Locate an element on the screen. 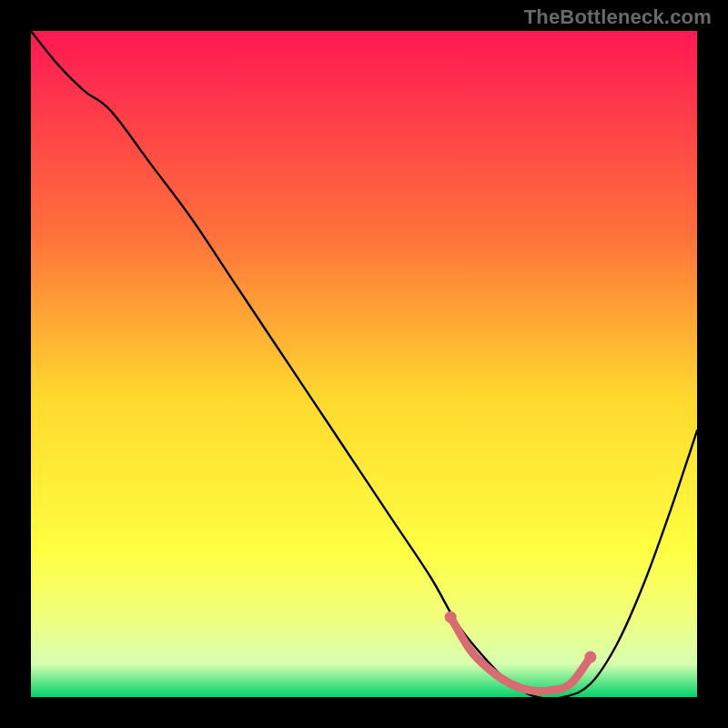 This screenshot has height=728, width=728. optimal-range-start is located at coordinates (451, 617).